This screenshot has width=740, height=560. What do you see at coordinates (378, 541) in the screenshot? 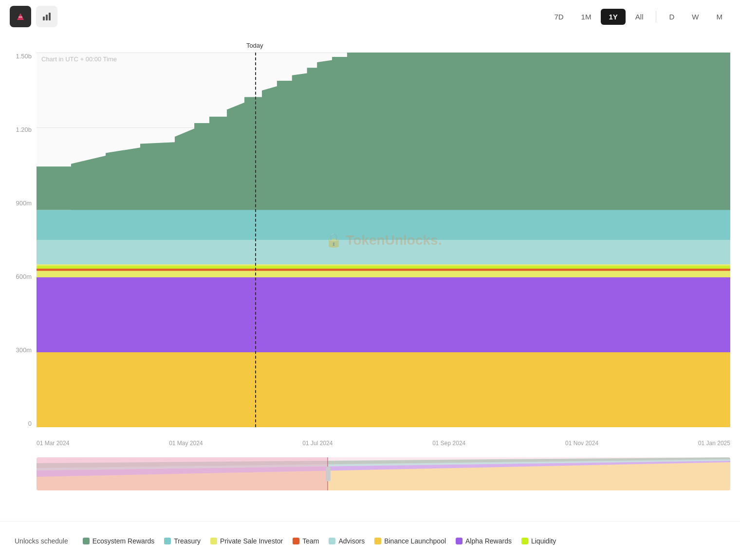
I see `binance-dot` at bounding box center [378, 541].